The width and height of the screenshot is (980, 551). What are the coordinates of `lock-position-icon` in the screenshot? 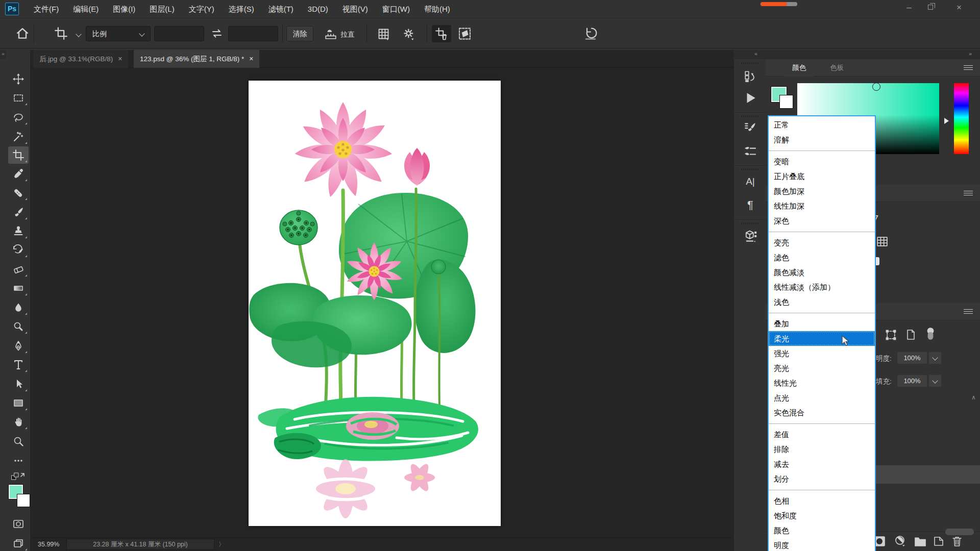 It's located at (930, 335).